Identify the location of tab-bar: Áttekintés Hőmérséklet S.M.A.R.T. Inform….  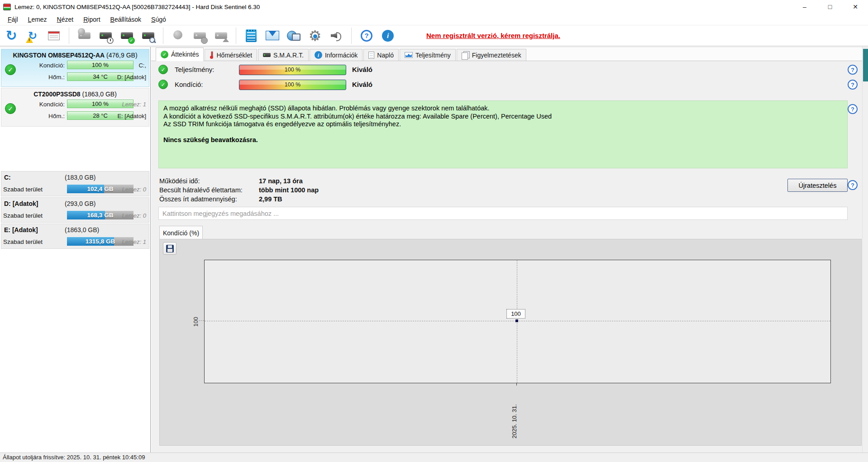
(507, 54).